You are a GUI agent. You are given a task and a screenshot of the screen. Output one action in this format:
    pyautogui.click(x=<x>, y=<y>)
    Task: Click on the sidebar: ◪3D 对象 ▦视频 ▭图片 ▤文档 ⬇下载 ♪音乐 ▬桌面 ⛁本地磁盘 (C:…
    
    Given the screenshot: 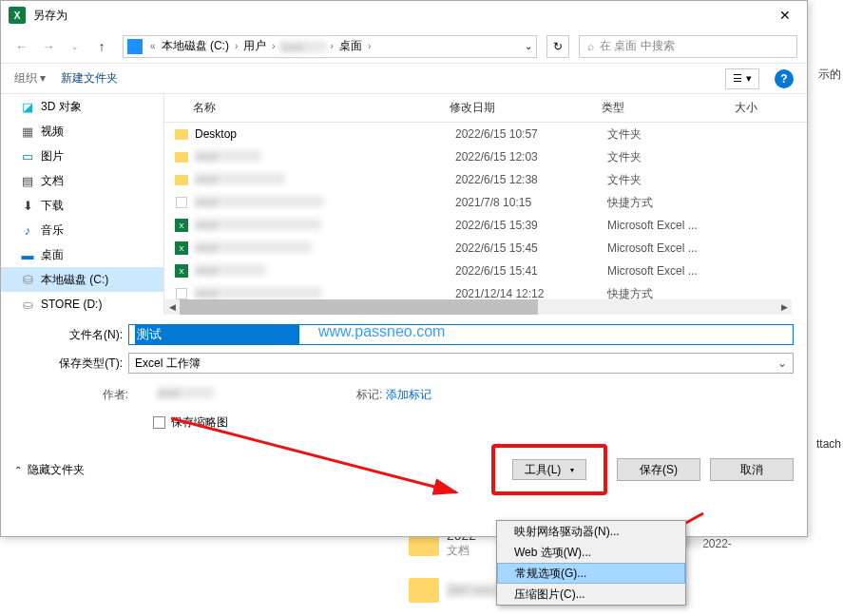 What is the action you would take?
    pyautogui.click(x=83, y=204)
    